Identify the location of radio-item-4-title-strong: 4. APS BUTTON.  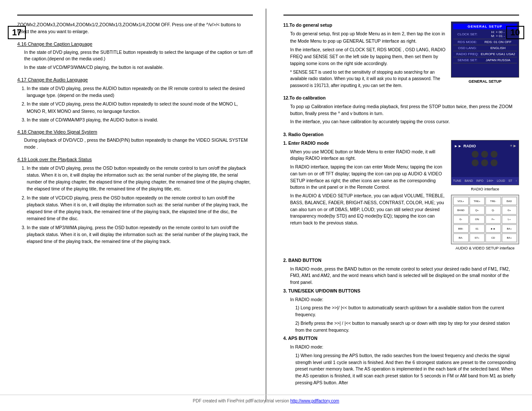
(301, 338).